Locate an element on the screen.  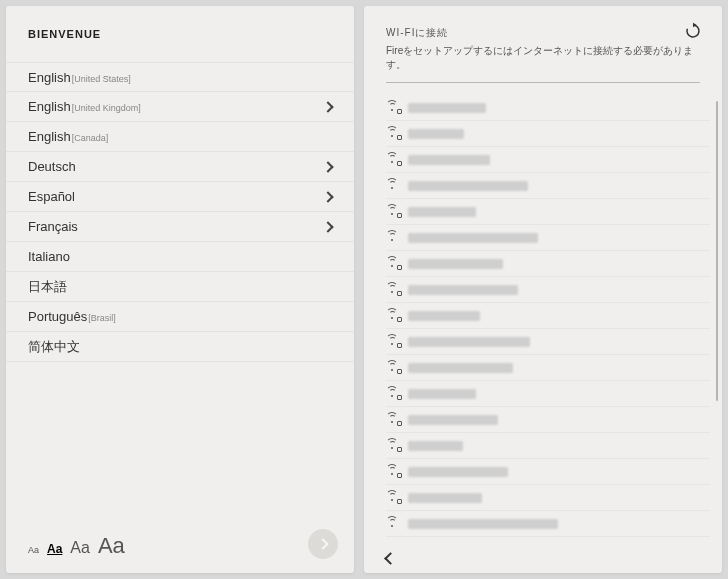
language-item: 日本語 is located at coordinates (180, 287).